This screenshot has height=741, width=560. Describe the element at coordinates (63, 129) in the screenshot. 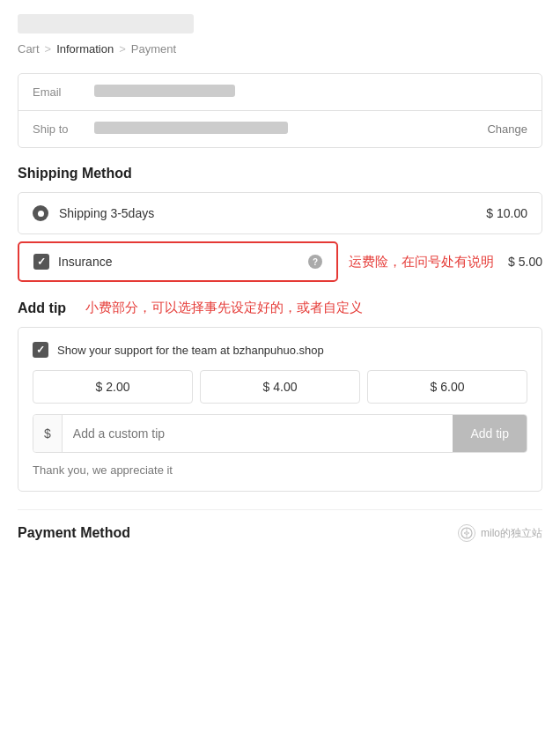

I see `ship-to-label: Ship to` at that location.